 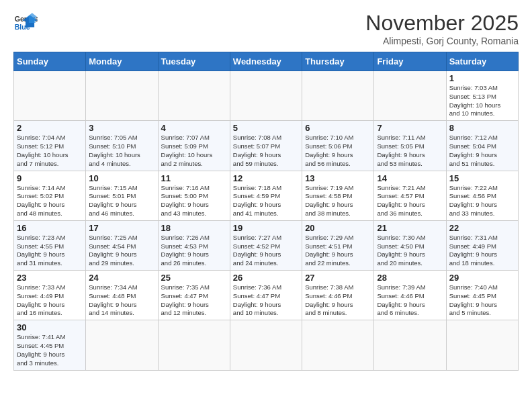 I want to click on calendar-cell: 19Sunrise: 7:27 AM Sunset: 4:52 PM Dayli…, so click(x=266, y=245).